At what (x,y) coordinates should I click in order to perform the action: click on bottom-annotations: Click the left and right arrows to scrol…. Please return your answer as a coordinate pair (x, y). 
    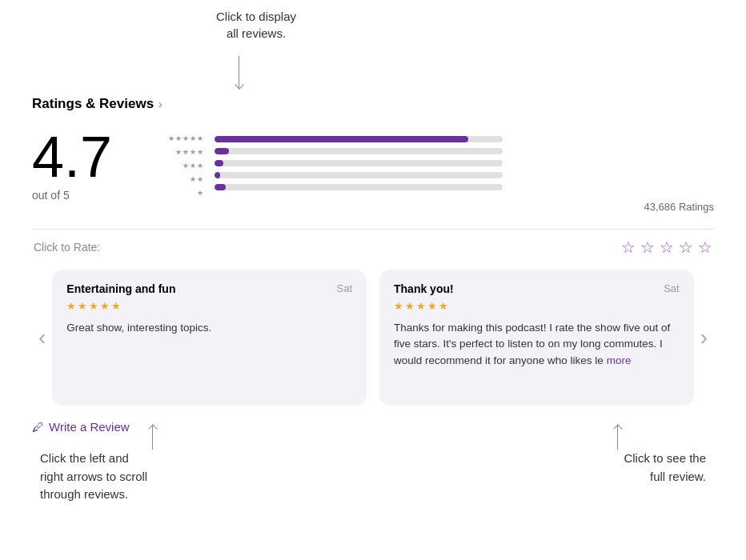
    Looking at the image, I should click on (373, 477).